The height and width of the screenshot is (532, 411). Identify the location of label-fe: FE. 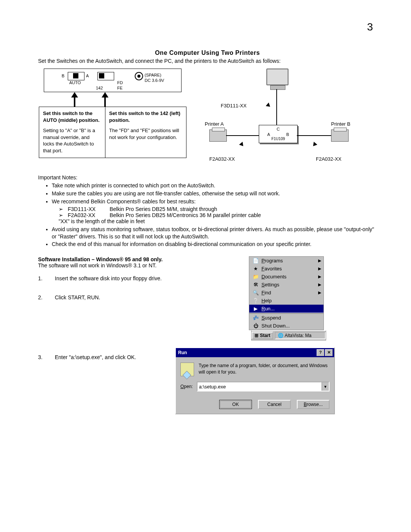
(120, 88).